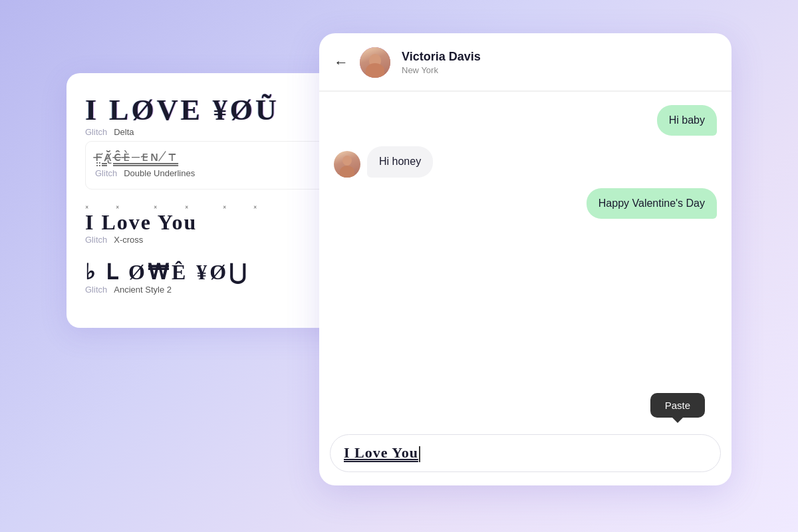 The height and width of the screenshot is (532, 798). What do you see at coordinates (381, 452) in the screenshot?
I see `input-text: I Love You` at bounding box center [381, 452].